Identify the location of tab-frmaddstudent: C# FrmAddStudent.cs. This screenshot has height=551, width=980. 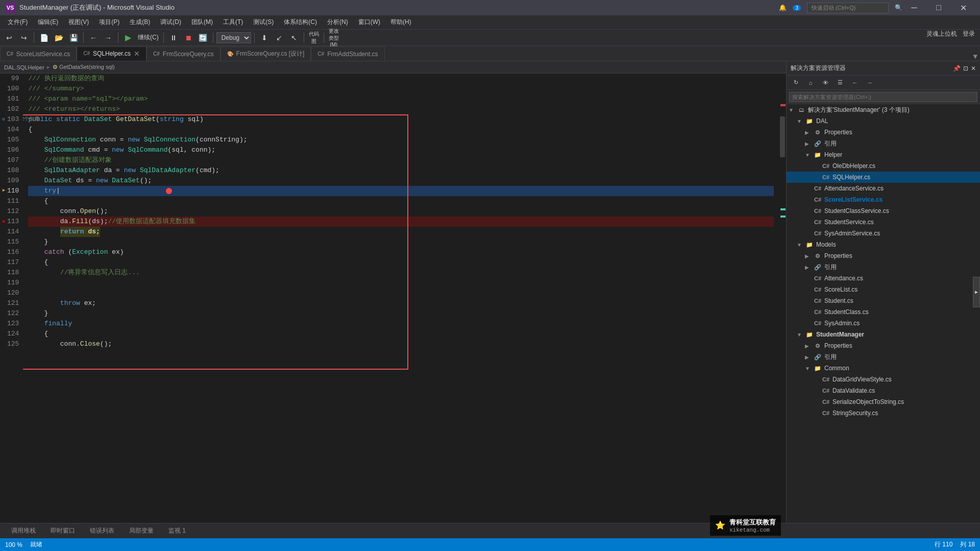
(348, 54).